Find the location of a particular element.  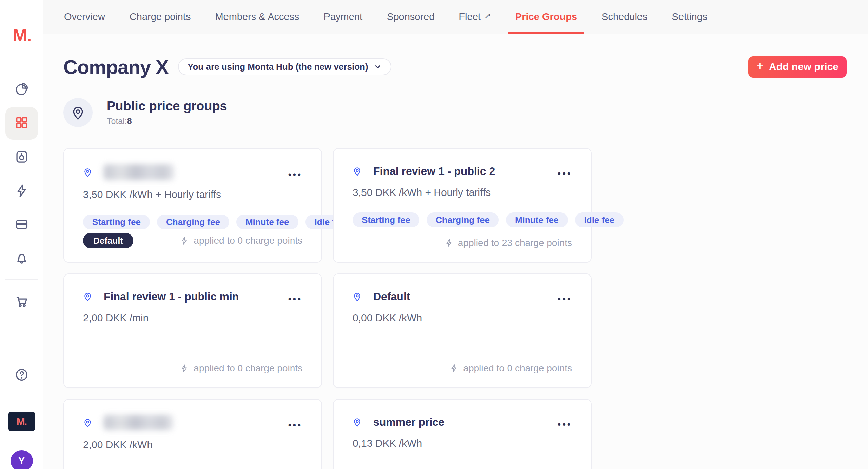

page-header: Company X You are using Monta Hub (the n… is located at coordinates (455, 67).